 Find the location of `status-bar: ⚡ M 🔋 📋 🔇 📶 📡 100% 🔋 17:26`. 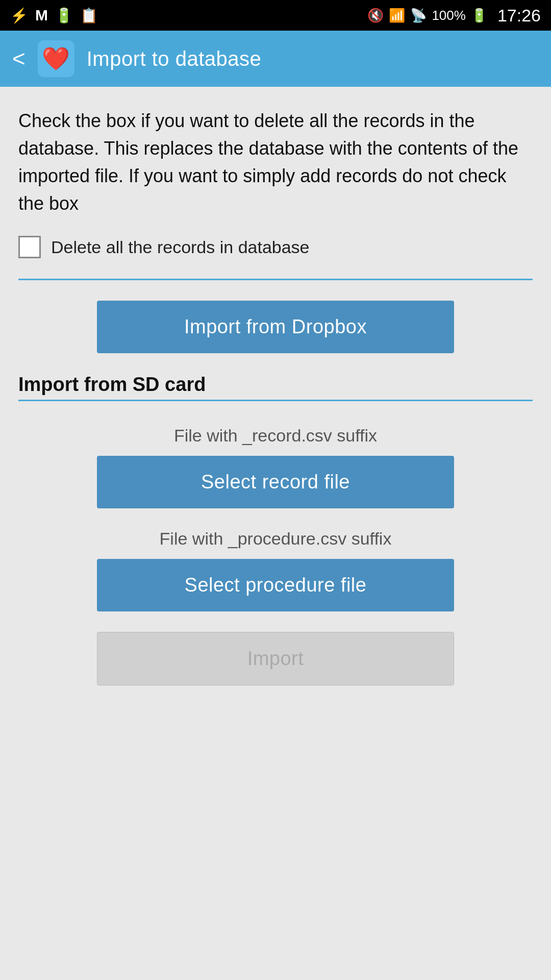

status-bar: ⚡ M 🔋 📋 🔇 📶 📡 100% 🔋 17:26 is located at coordinates (276, 15).